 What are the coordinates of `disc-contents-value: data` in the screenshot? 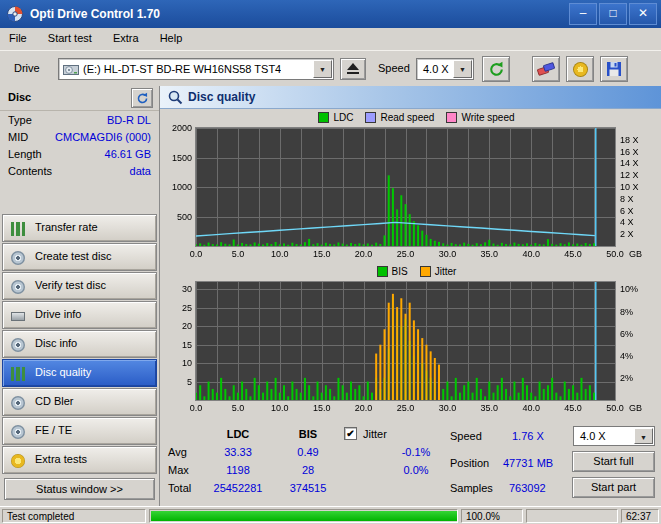 It's located at (140, 171).